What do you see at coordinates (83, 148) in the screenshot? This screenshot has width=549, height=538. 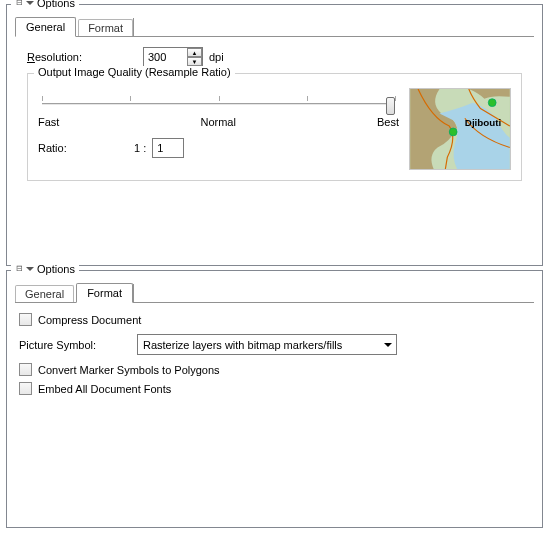 I see `ratio-label: Ratio:` at bounding box center [83, 148].